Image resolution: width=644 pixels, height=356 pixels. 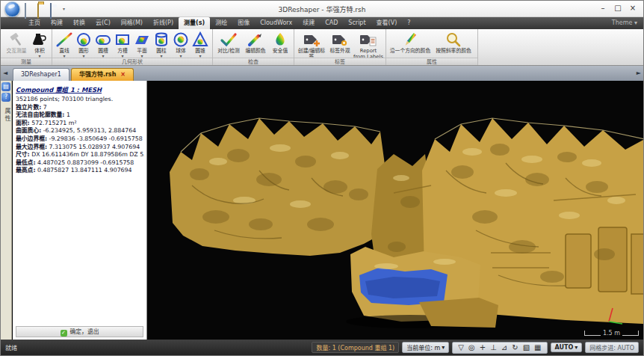 I want to click on sphere-shape-icon, so click(x=181, y=39).